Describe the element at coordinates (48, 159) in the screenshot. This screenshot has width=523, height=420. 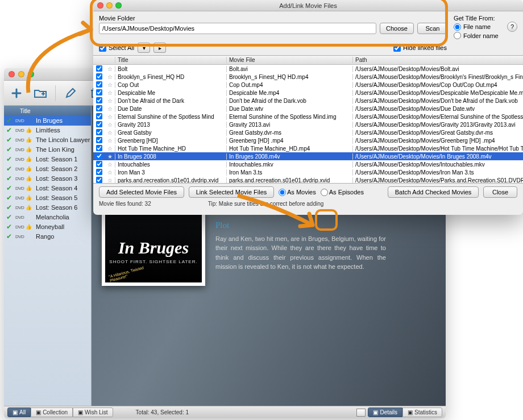
I see `sidebar-item: ✔DVD👍Lost: Season 1` at that location.